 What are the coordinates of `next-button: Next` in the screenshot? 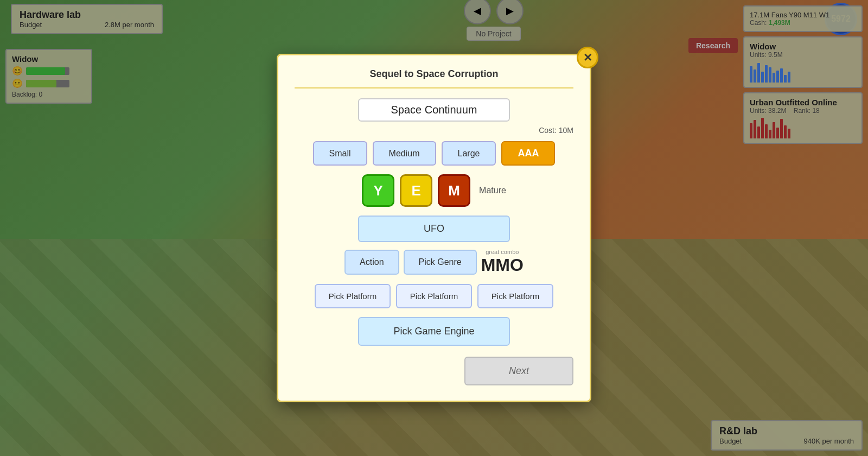 It's located at (519, 371).